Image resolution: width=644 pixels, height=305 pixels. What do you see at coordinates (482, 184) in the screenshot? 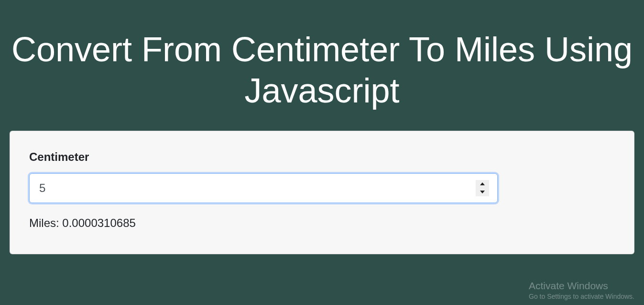
I see `chevron-up-icon` at bounding box center [482, 184].